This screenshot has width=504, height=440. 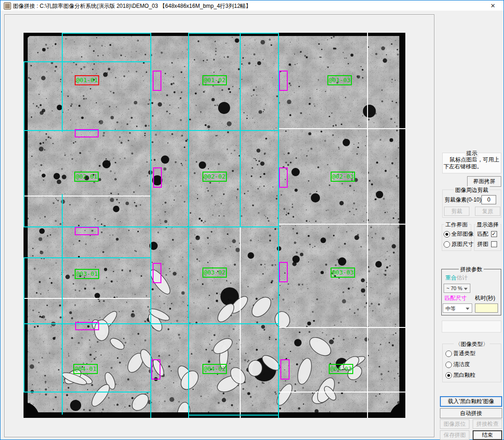 I want to click on close-icon: ✕, so click(x=493, y=6).